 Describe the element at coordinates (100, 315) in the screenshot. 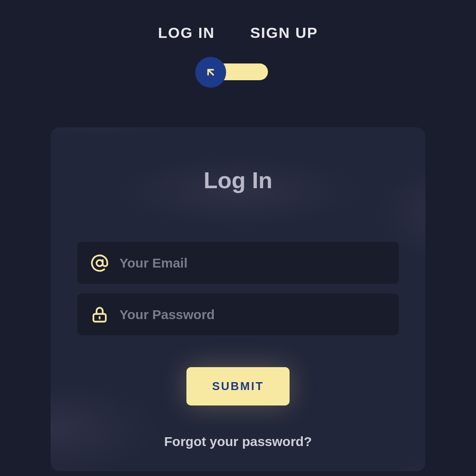

I see `lock-icon` at that location.